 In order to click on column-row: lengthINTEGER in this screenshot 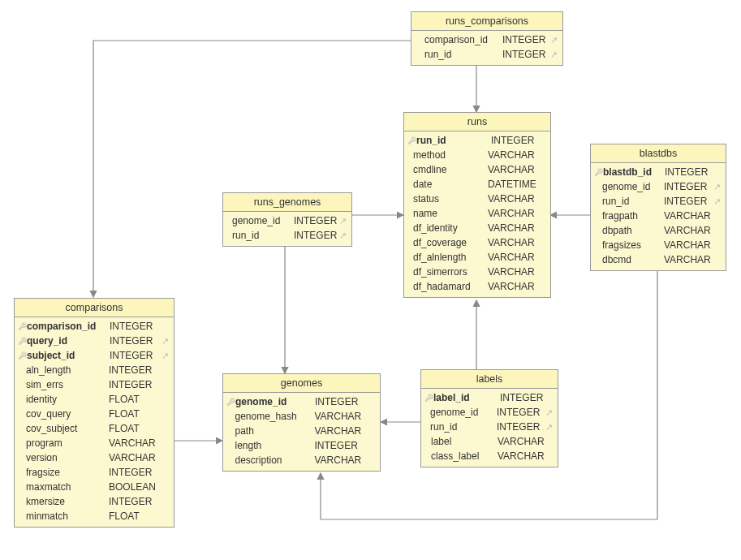, I will do `click(300, 446)`.